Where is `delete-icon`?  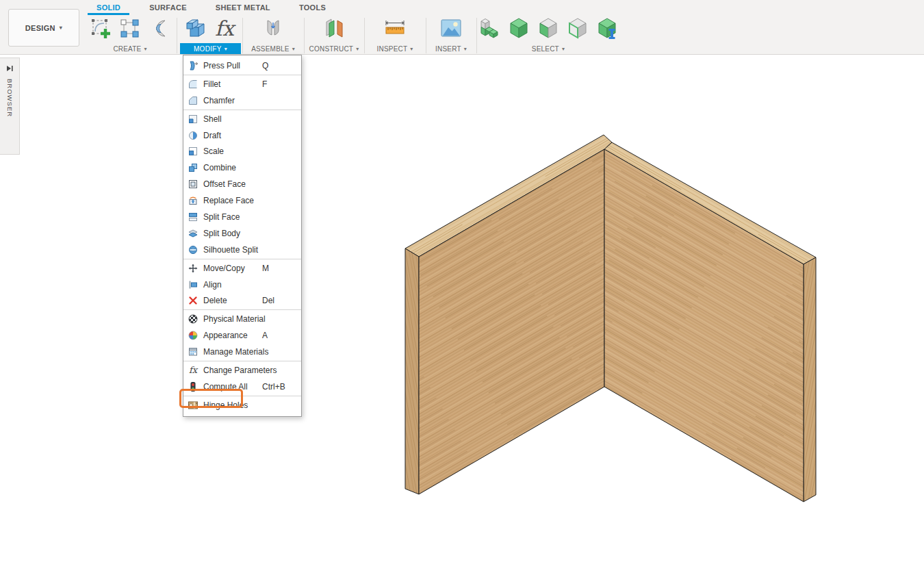
delete-icon is located at coordinates (193, 301).